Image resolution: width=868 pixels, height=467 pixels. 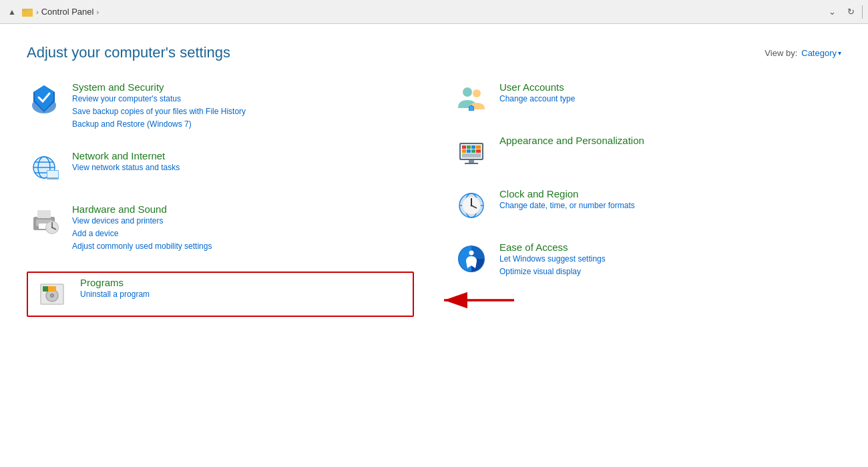 What do you see at coordinates (471, 99) in the screenshot?
I see `user-accounts-icon` at bounding box center [471, 99].